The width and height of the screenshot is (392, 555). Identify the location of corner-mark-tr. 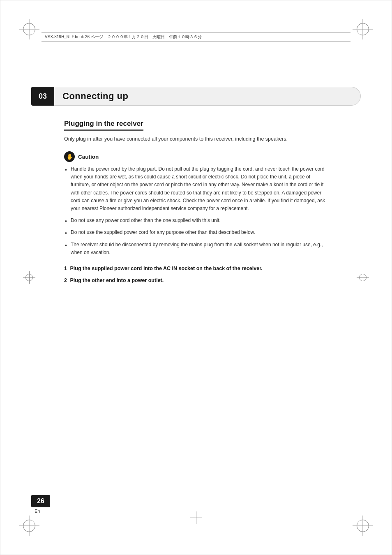
(363, 29).